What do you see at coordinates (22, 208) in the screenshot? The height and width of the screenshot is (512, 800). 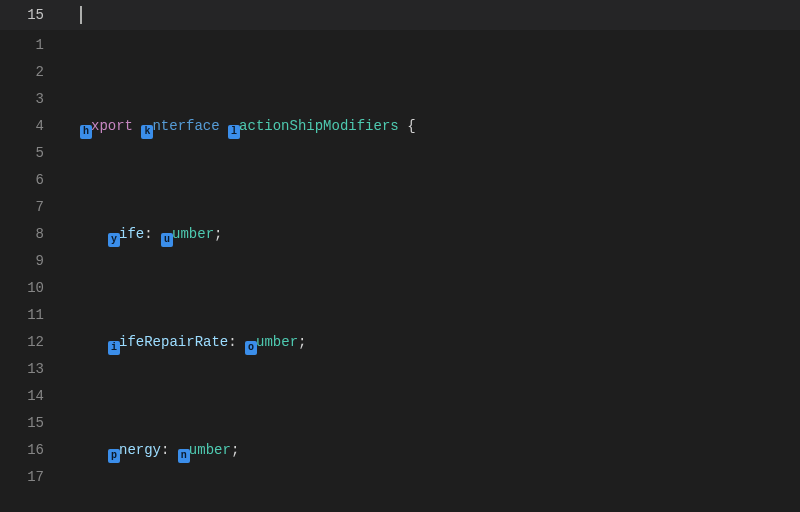 I see `line-number: 7` at bounding box center [22, 208].